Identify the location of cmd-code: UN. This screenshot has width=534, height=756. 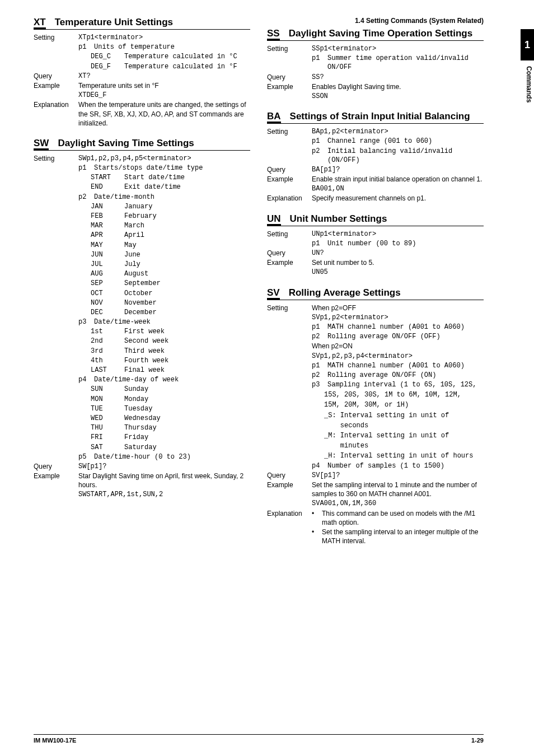
(274, 220).